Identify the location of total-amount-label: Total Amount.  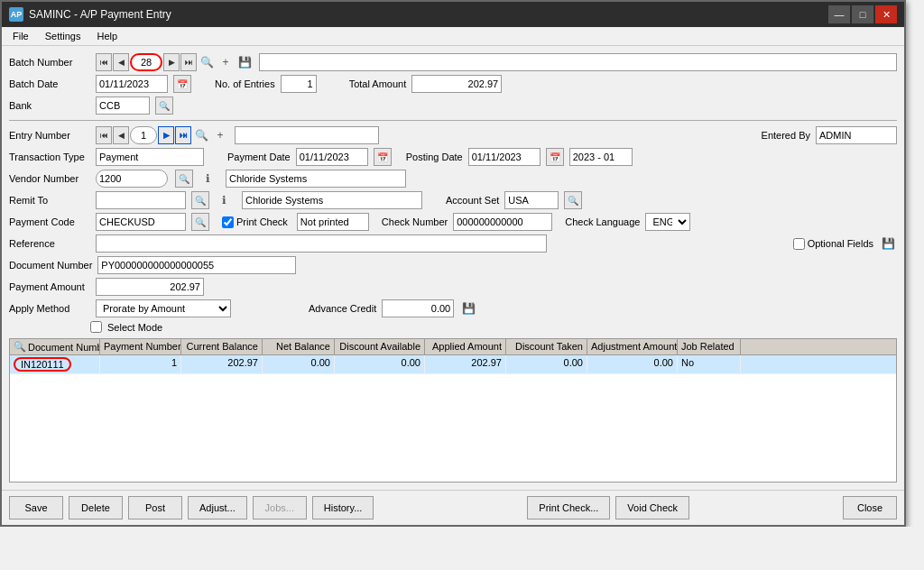
(378, 84).